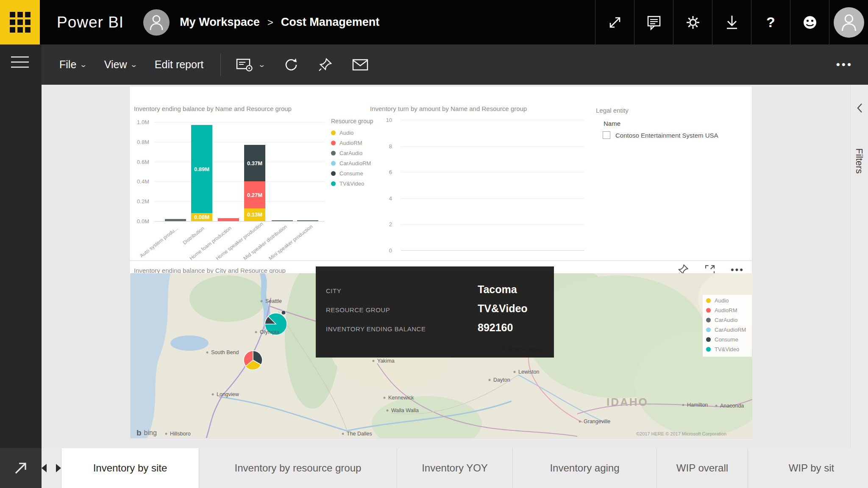 The image size is (868, 488). I want to click on y-axis-tick: 0.4M, so click(143, 181).